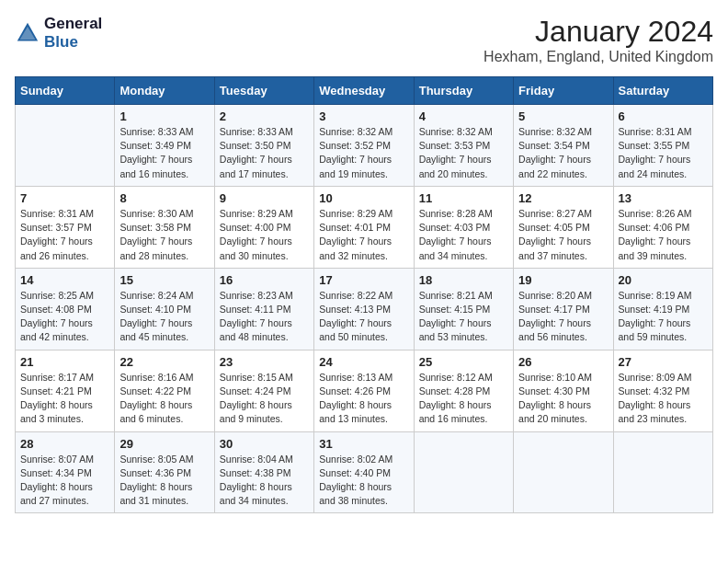 The width and height of the screenshot is (728, 563). Describe the element at coordinates (65, 390) in the screenshot. I see `day-cell: 21 Sunrise: 8:17 AMSunset: 4:21 PMDaylig…` at that location.